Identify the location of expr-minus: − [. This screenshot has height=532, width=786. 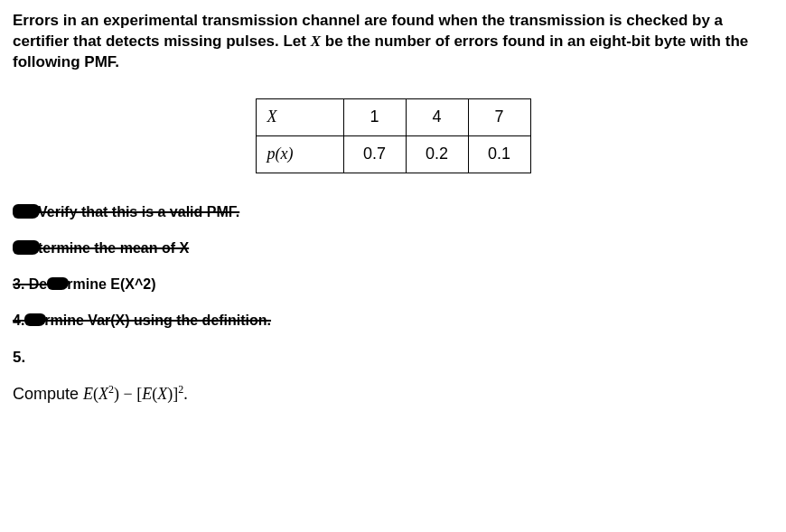
(130, 394).